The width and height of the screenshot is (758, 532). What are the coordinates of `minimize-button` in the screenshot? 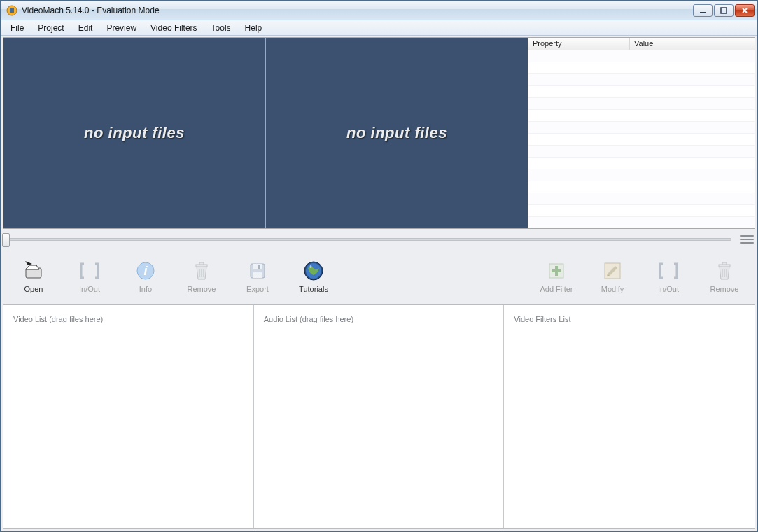 It's located at (703, 10).